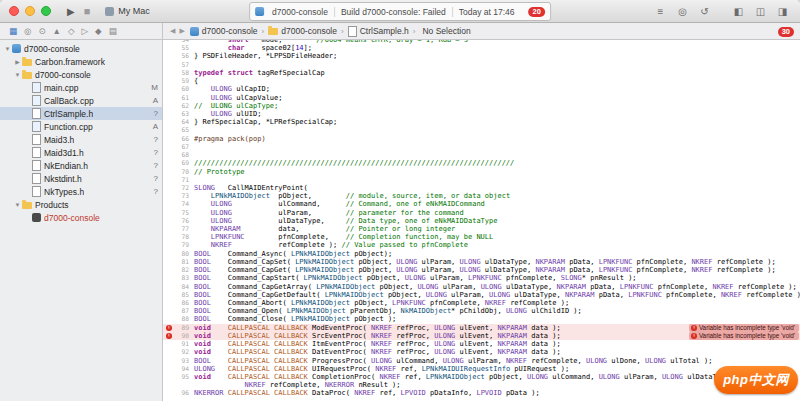 This screenshot has height=401, width=800. I want to click on line-number: 64, so click(178, 122).